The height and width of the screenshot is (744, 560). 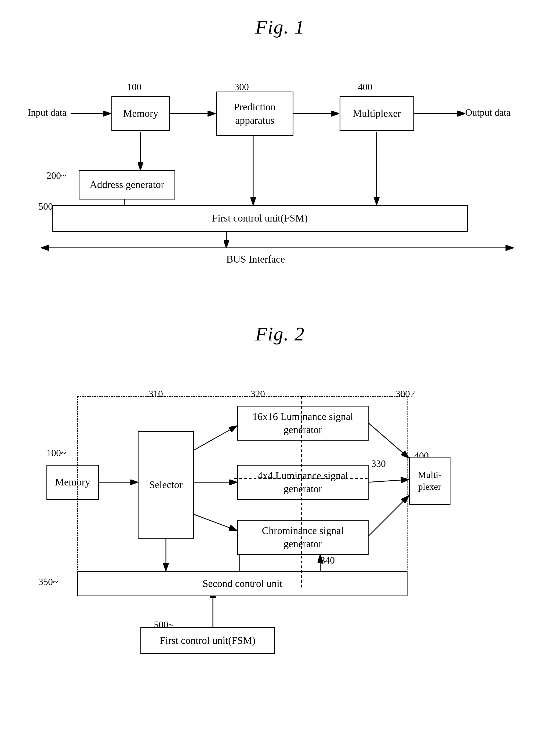 What do you see at coordinates (141, 114) in the screenshot?
I see `memory-box: Memory` at bounding box center [141, 114].